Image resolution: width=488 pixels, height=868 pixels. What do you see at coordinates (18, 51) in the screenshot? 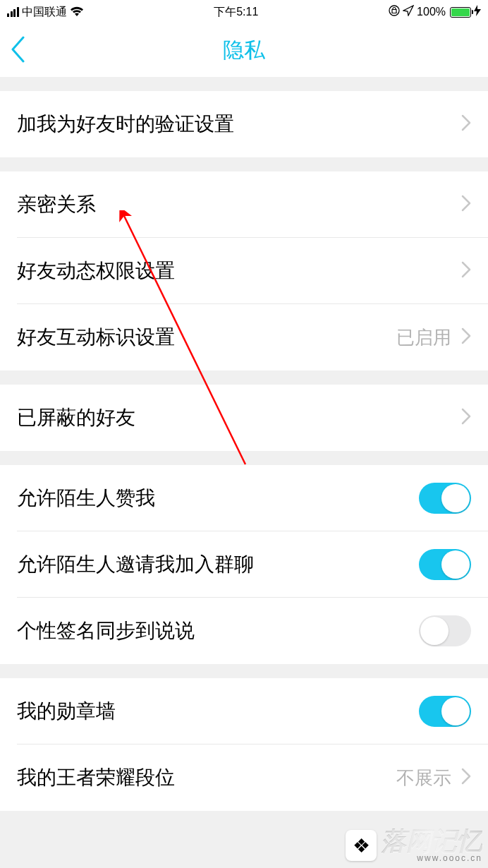
I see `back-button` at bounding box center [18, 51].